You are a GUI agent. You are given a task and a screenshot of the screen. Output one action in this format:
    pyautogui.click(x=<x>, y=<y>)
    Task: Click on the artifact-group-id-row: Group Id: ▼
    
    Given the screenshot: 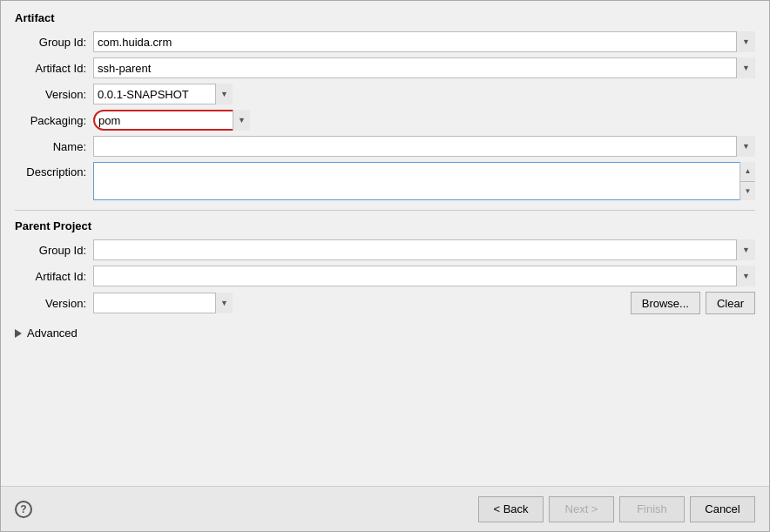 What is the action you would take?
    pyautogui.click(x=385, y=42)
    